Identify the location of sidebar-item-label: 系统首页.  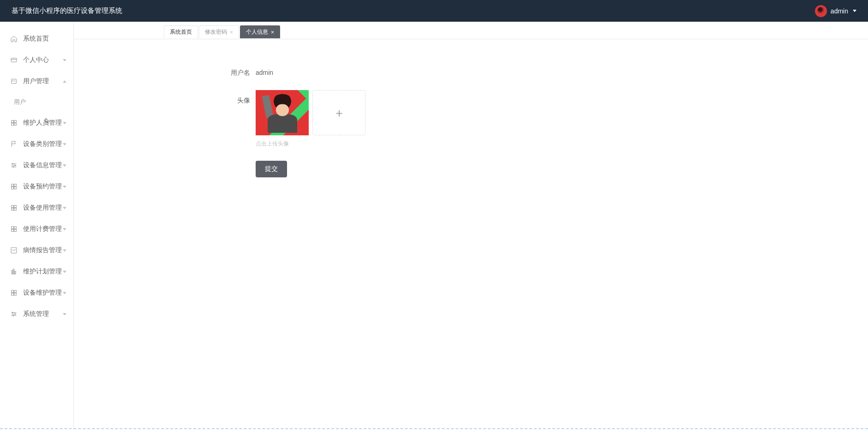
(36, 39).